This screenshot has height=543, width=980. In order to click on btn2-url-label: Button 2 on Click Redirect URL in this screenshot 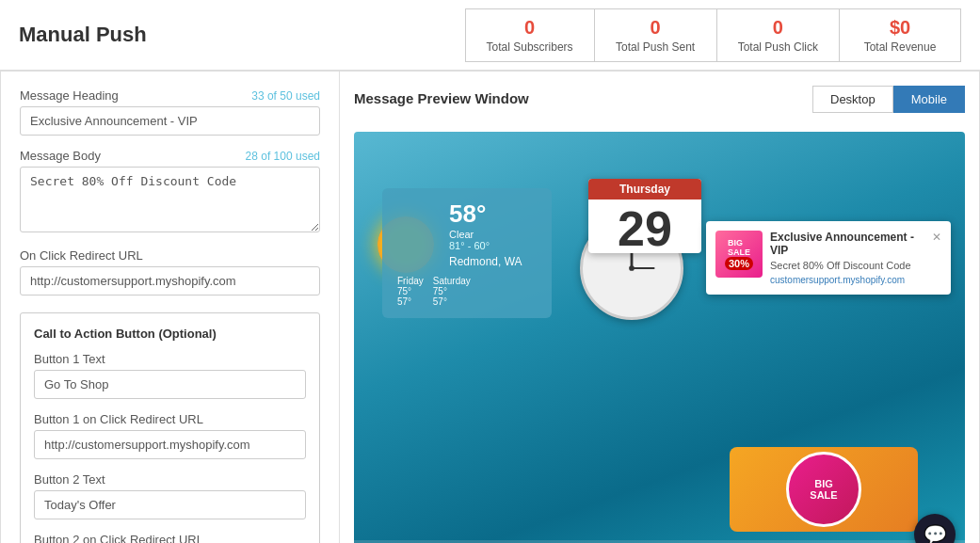, I will do `click(169, 538)`.